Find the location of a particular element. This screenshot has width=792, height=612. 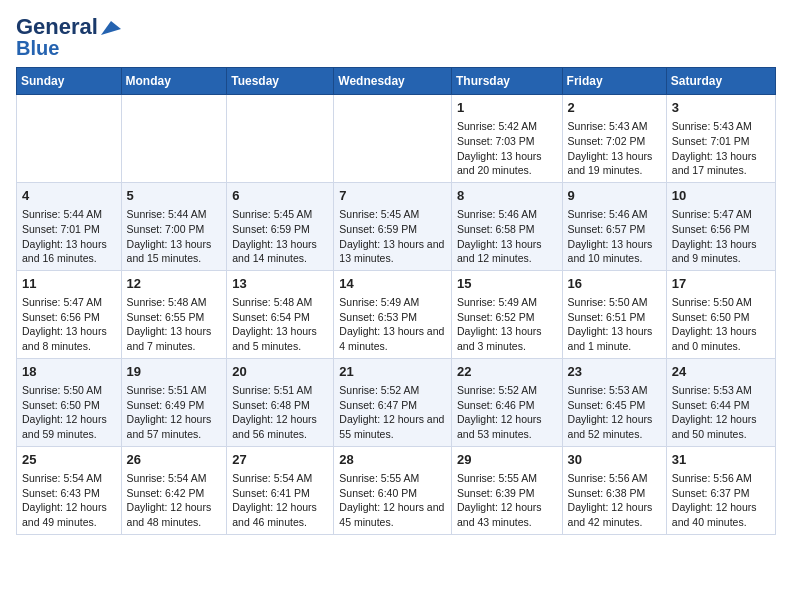

day-info: Sunrise: 5:54 AM Sunset: 6:42 PM Dayligh… is located at coordinates (170, 500).